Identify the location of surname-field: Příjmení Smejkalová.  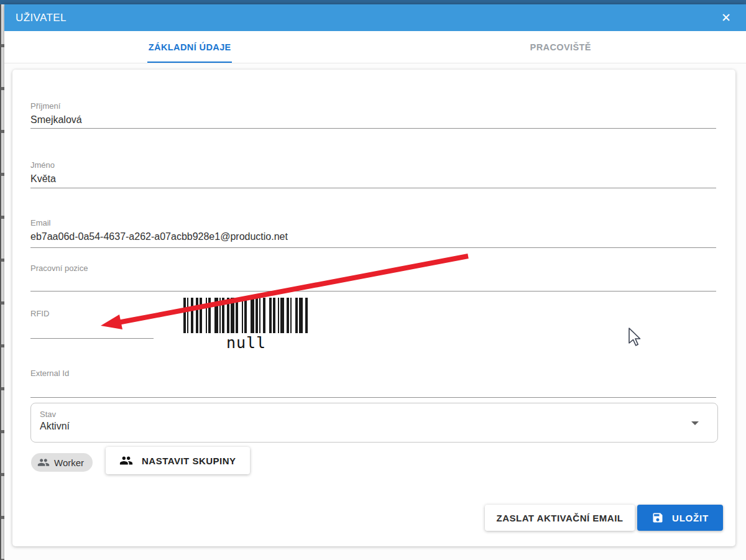
(373, 114).